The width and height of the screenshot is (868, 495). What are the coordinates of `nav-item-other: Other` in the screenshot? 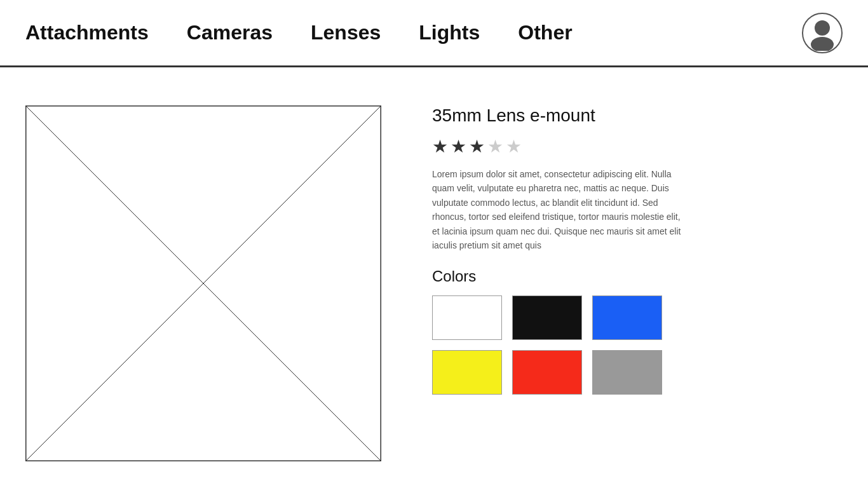 It's located at (545, 33).